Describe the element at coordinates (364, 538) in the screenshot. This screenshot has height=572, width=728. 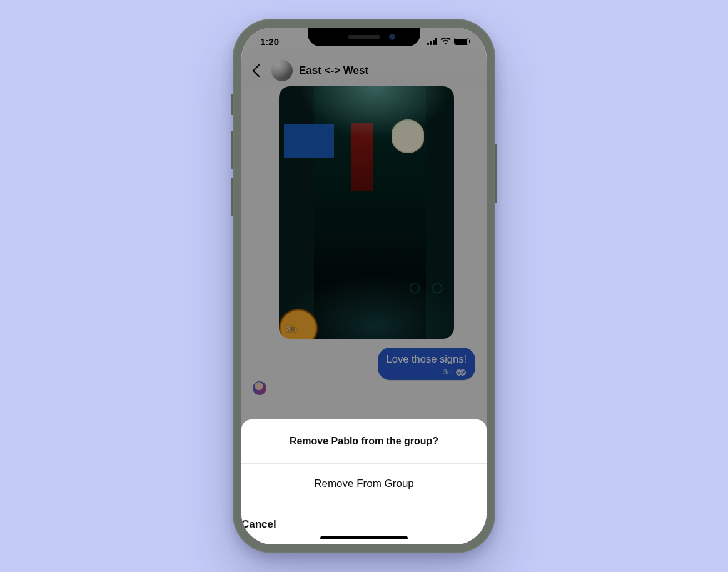
I see `home-indicator` at that location.